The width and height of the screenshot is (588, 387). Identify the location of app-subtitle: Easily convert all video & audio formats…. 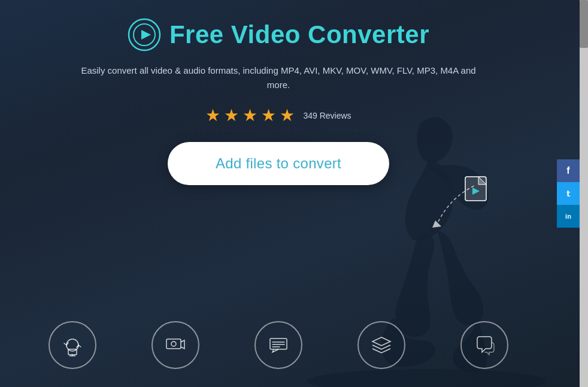
(278, 78).